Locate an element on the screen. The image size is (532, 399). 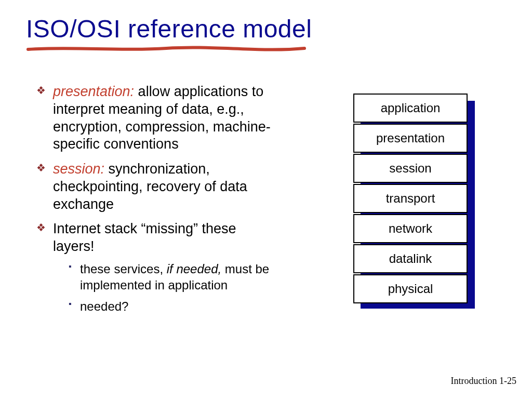
footer-label: Introduction is located at coordinates (474, 381).